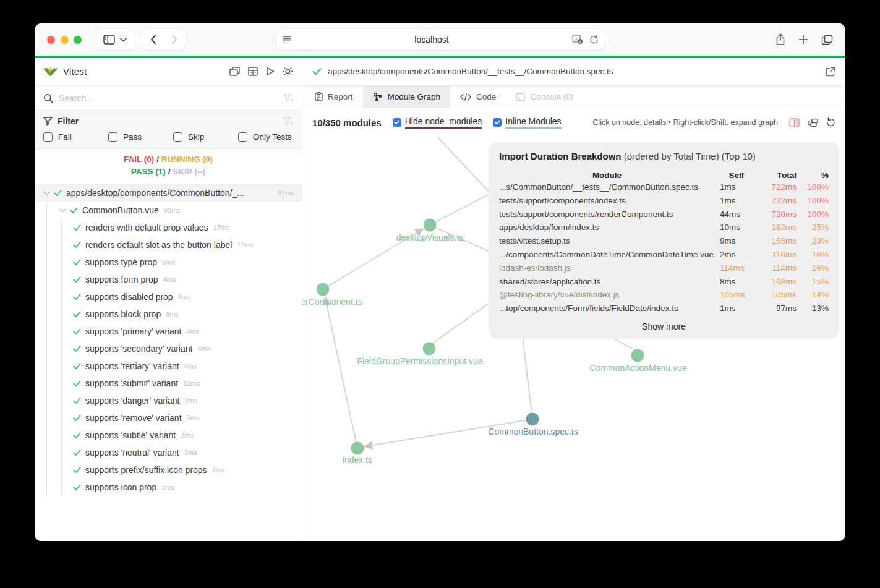  I want to click on graph-node-fieldGroupPermissionsInput, so click(429, 349).